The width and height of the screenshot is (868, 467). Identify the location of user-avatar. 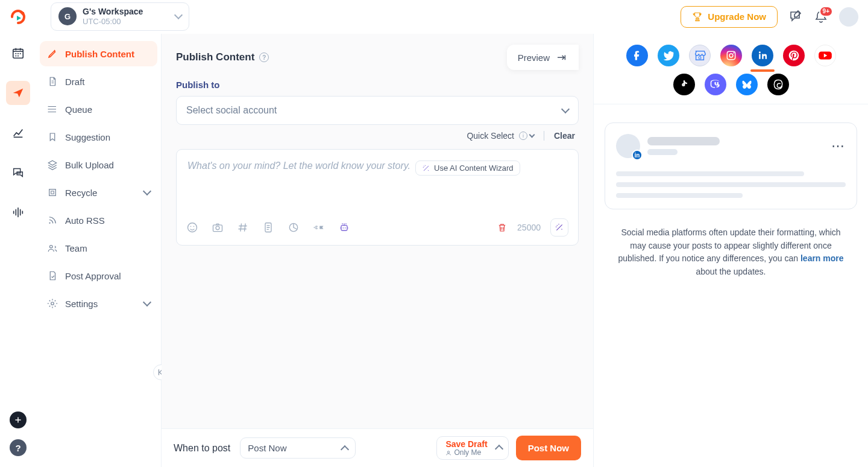
(849, 17).